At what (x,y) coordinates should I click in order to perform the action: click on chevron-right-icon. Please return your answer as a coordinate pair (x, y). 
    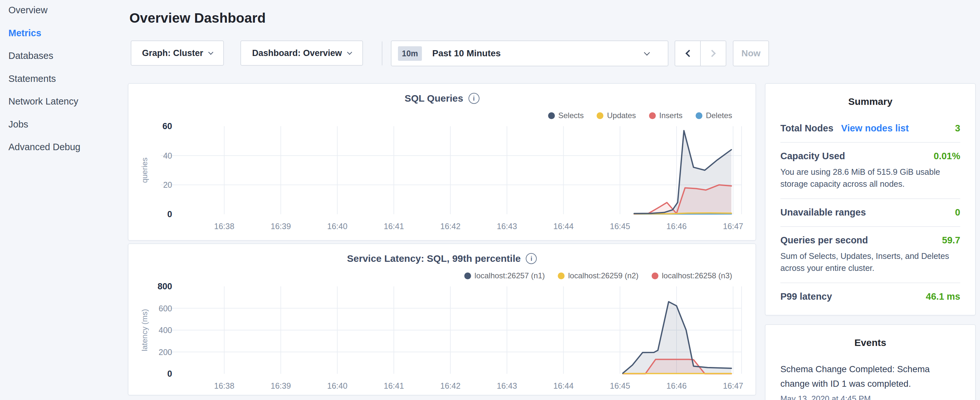
    Looking at the image, I should click on (712, 54).